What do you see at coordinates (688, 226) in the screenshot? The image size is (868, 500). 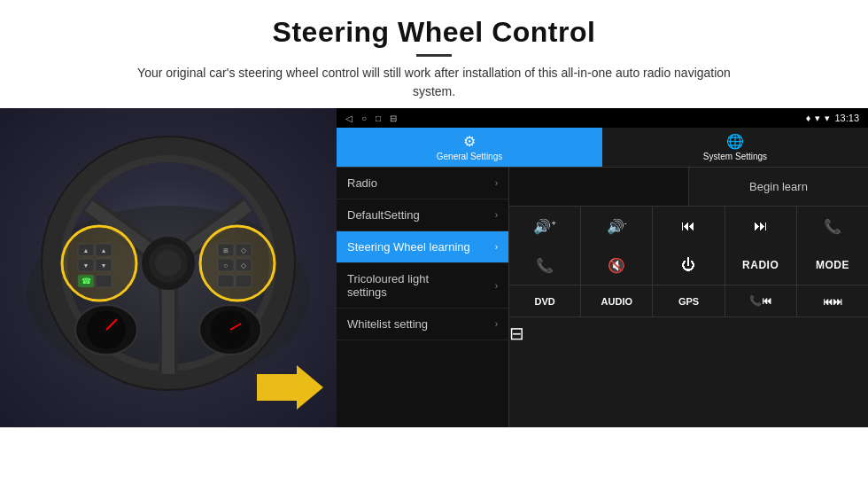 I see `prev-track-button: ⏮` at bounding box center [688, 226].